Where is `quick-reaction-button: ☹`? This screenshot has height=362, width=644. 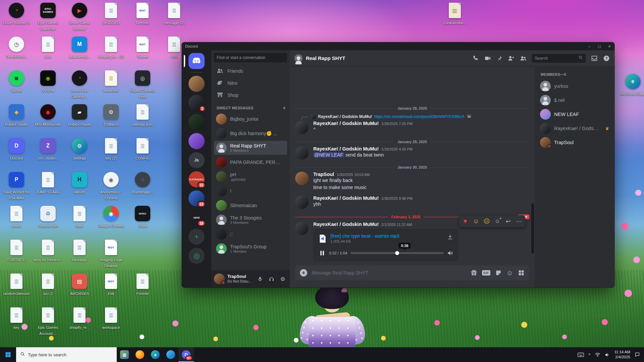
quick-reaction-button: ☹ is located at coordinates (487, 221).